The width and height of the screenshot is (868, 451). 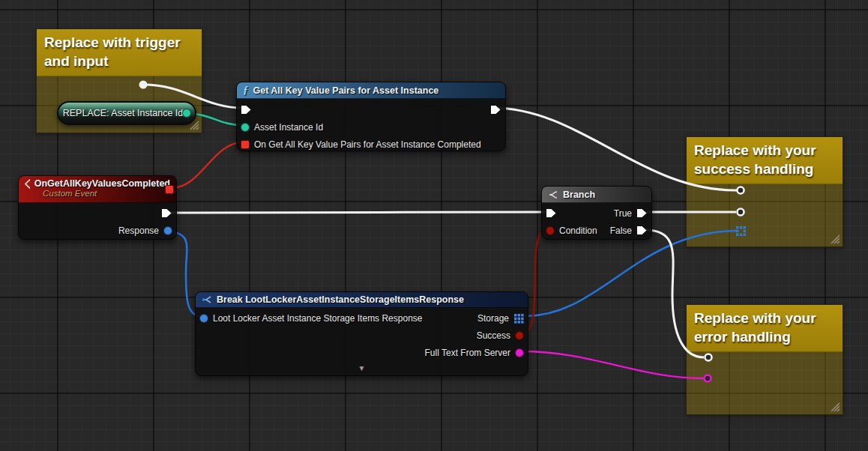 I want to click on pin-label: On Get All Key Value Pairs for Asset Ins…, so click(x=367, y=145).